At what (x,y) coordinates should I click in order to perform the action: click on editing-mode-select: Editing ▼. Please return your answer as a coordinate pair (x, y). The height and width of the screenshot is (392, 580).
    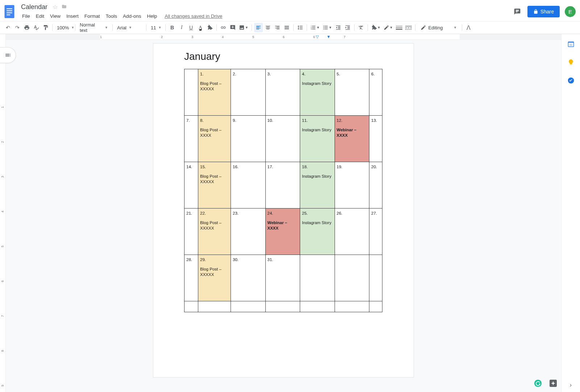
    Looking at the image, I should click on (439, 28).